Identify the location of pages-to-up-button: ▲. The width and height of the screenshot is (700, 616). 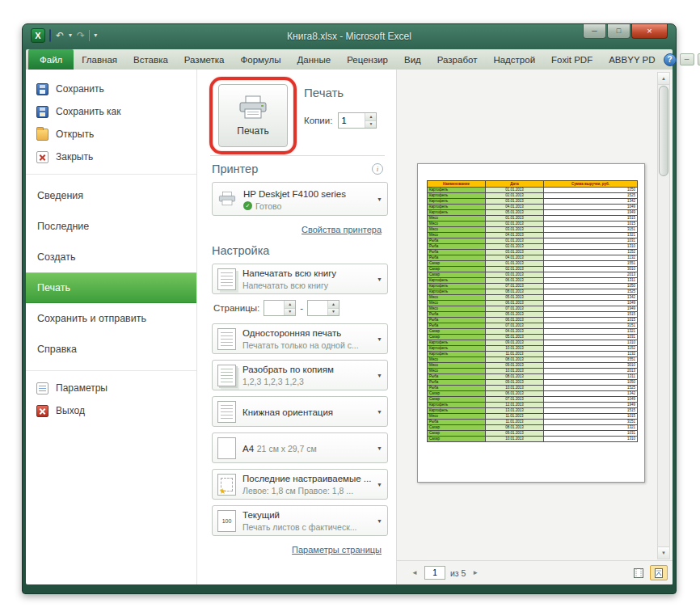
(333, 305).